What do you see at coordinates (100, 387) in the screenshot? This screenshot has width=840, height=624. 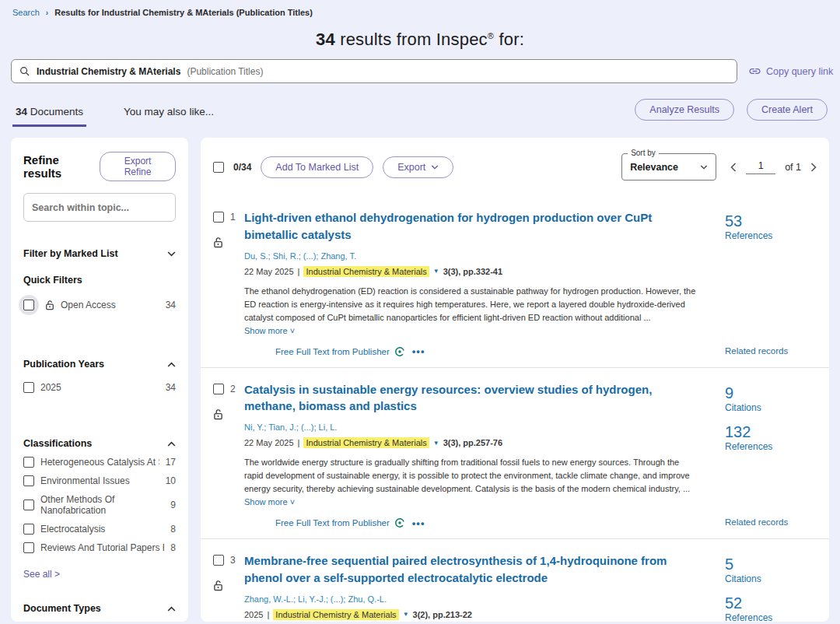 I see `filter-year-2025: 2025 34` at bounding box center [100, 387].